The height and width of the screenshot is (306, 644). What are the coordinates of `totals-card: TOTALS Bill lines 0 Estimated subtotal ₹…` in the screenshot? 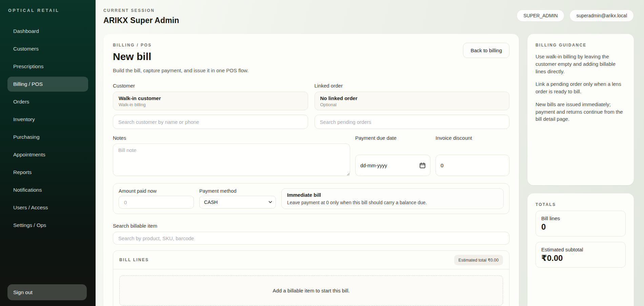 It's located at (581, 250).